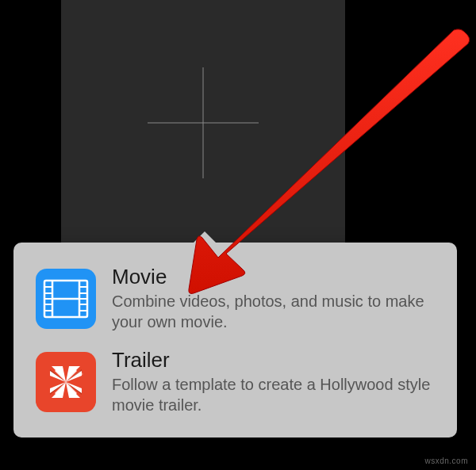 Image resolution: width=476 pixels, height=470 pixels. Describe the element at coordinates (273, 382) in the screenshot. I see `menu-text-trailer: Trailer Follow a template to create a Ho…` at that location.